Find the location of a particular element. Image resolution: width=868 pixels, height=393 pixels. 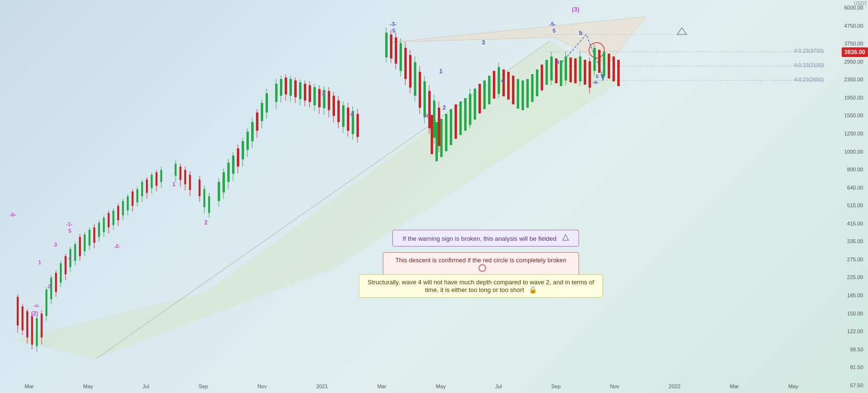

wave-label-3-small: 3 is located at coordinates (56, 245).